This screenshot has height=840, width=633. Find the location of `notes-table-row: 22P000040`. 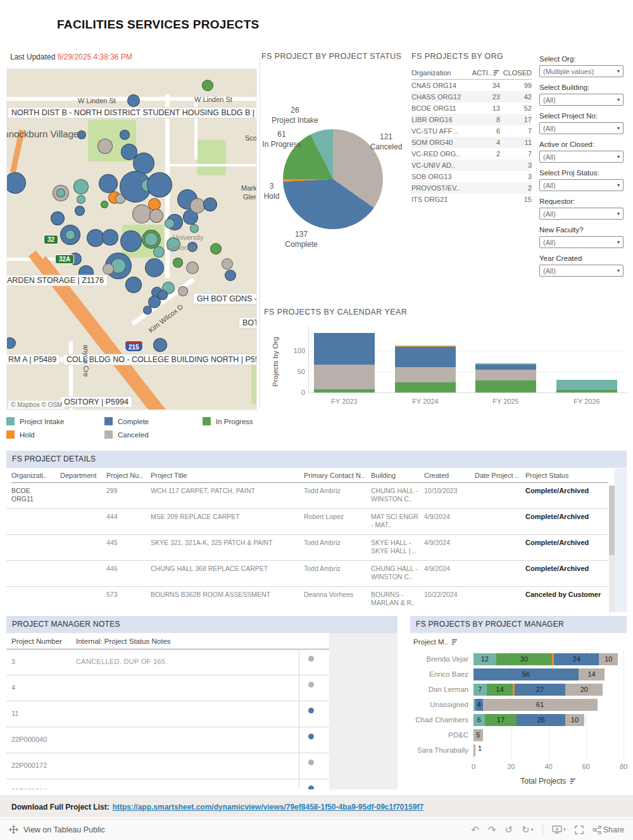

notes-table-row: 22P000040 is located at coordinates (168, 741).